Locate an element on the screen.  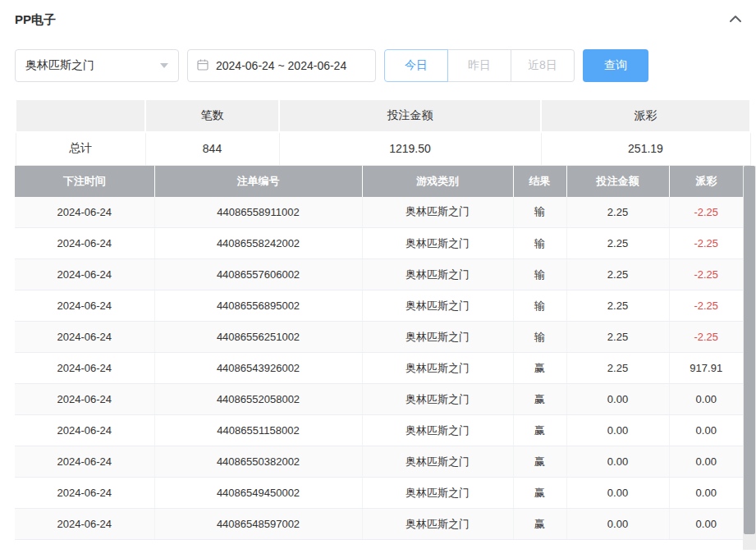
column-header-bet-time: 下注时间 is located at coordinates (85, 181).